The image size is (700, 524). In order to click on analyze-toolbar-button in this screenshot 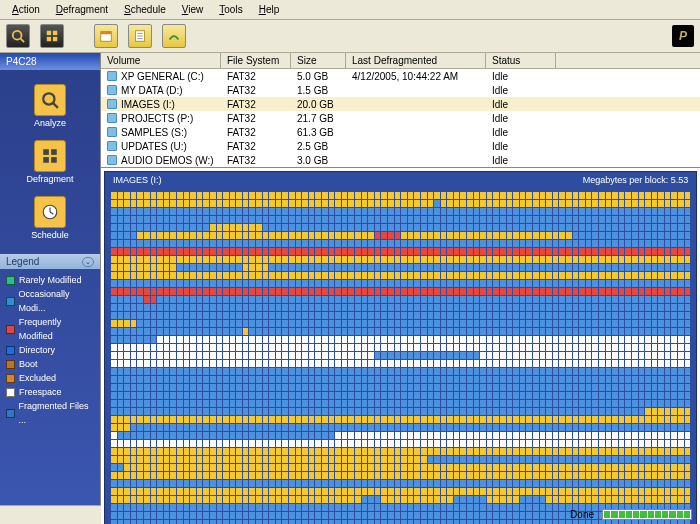, I will do `click(18, 36)`.